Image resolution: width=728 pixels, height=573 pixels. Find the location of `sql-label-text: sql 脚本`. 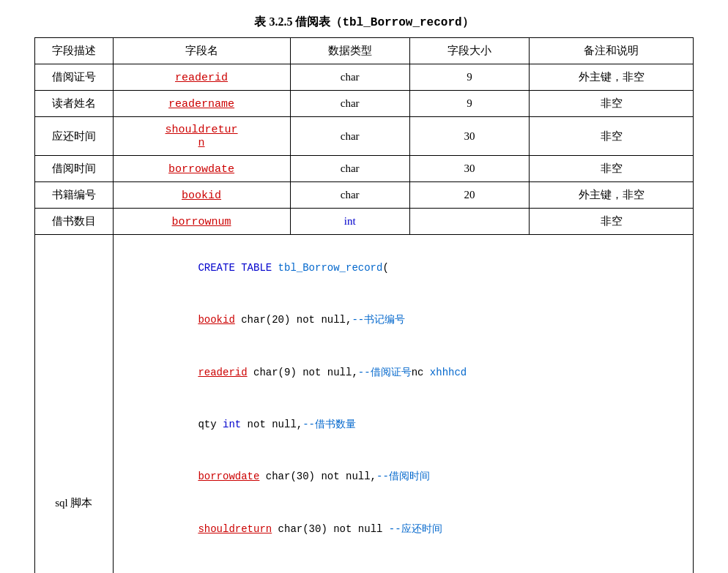

sql-label-text: sql 脚本 is located at coordinates (73, 503).